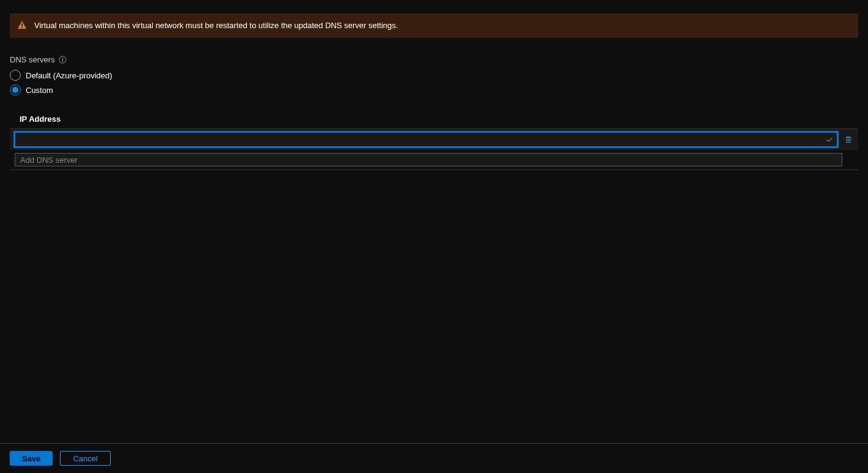 The height and width of the screenshot is (473, 868). Describe the element at coordinates (426, 140) in the screenshot. I see `ip-address-input` at that location.